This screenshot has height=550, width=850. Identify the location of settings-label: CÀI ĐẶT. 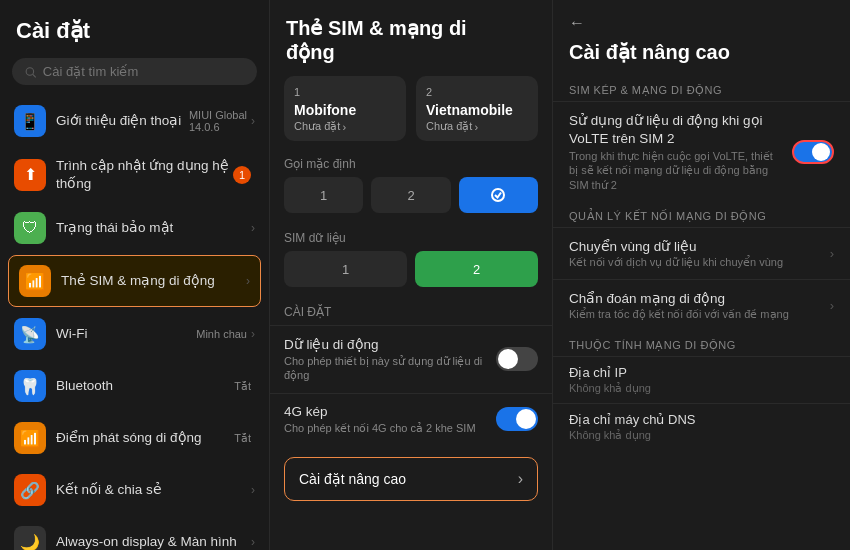
(411, 313).